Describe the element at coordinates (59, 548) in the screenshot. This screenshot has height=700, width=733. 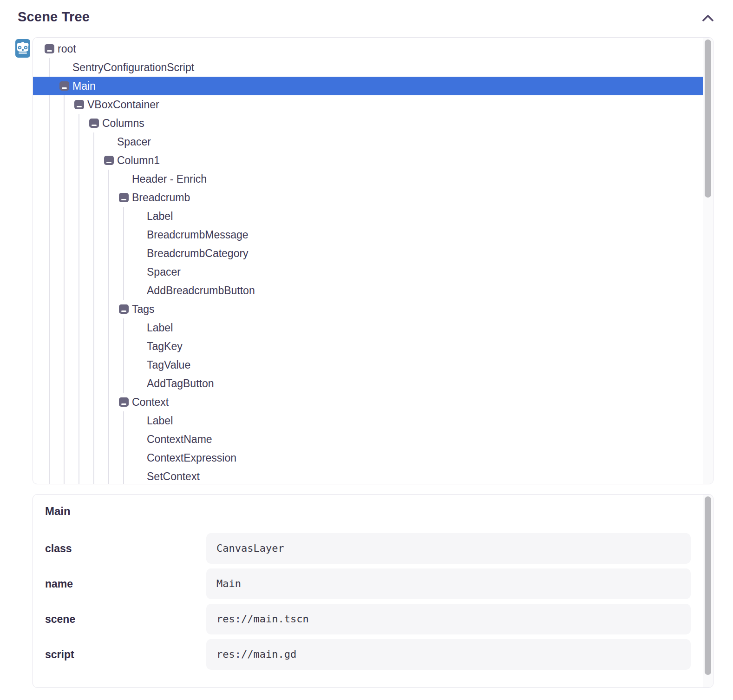
I see `detail-key: class` at that location.